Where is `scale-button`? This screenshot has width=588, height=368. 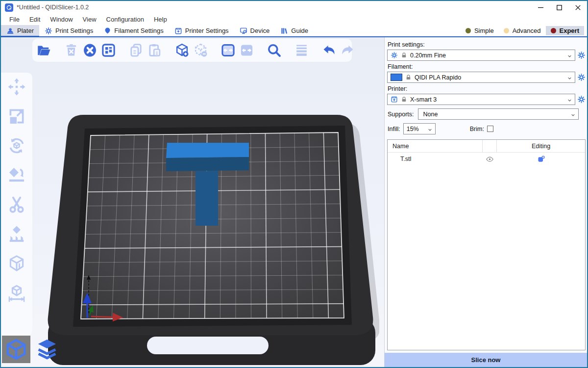 scale-button is located at coordinates (17, 116).